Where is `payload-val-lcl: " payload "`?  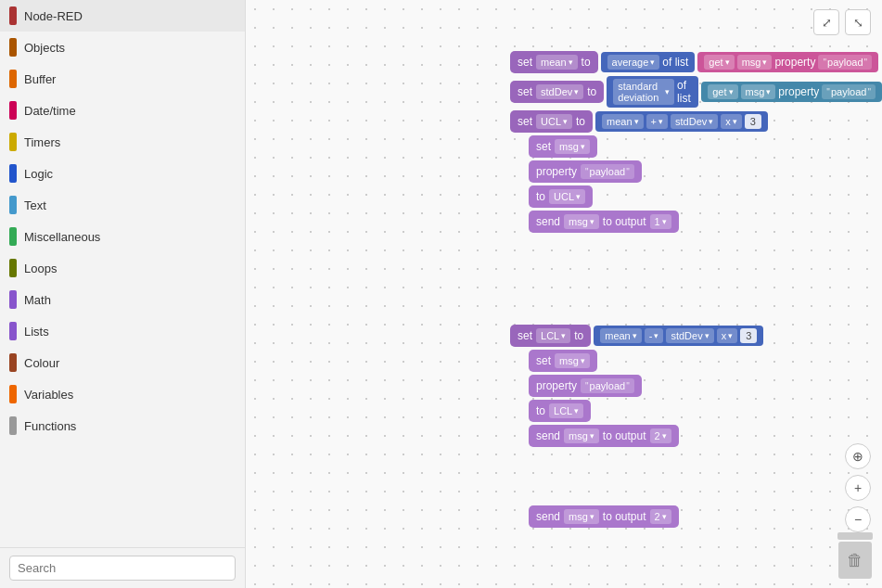
payload-val-lcl: " payload " is located at coordinates (607, 386).